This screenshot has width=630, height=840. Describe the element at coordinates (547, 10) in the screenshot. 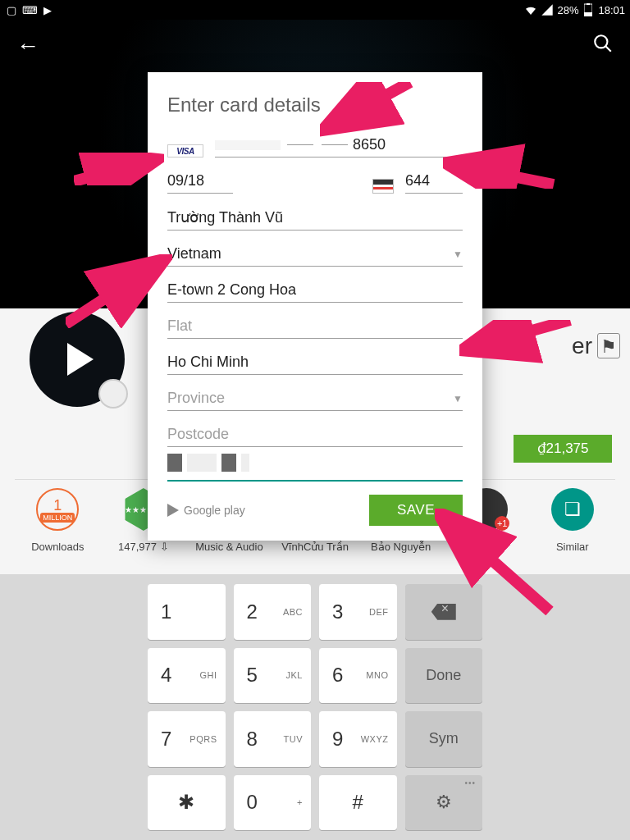

I see `signal-icon` at that location.